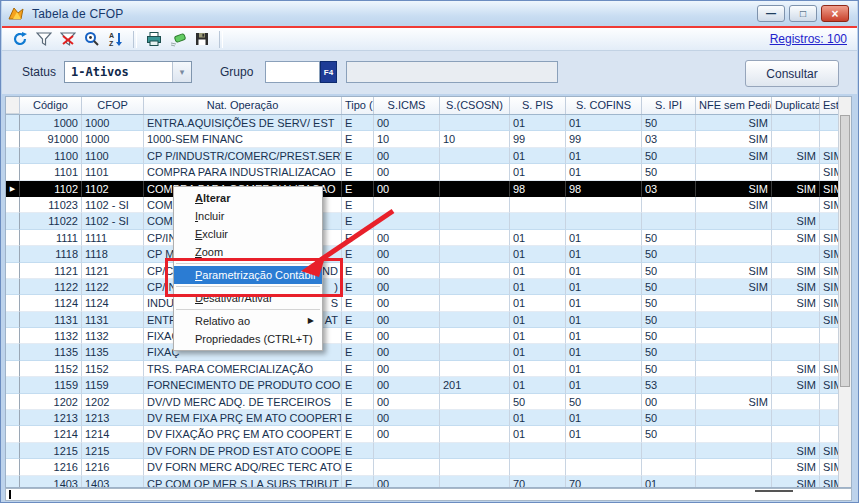 The height and width of the screenshot is (503, 859). What do you see at coordinates (423, 123) in the screenshot?
I see `table-row: 10001000ENTRA.AQUISIÇÕES DE SERV/ ESTE00…` at bounding box center [423, 123].